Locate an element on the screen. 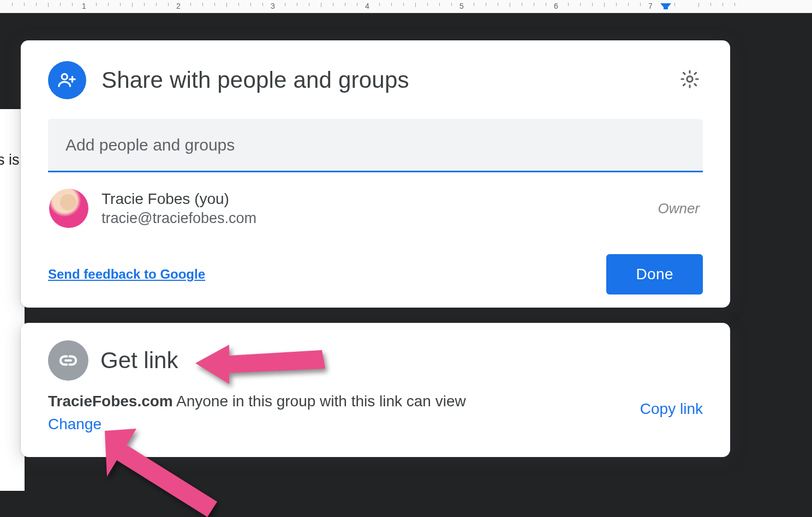  change-link-access-button: Change is located at coordinates (75, 424).